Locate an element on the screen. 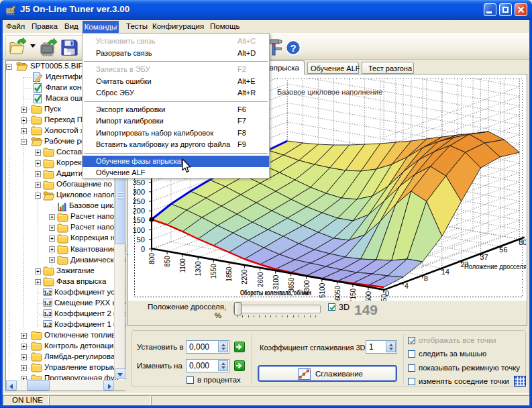 The image size is (532, 408). svg-text: 7150 is located at coordinates (353, 294).